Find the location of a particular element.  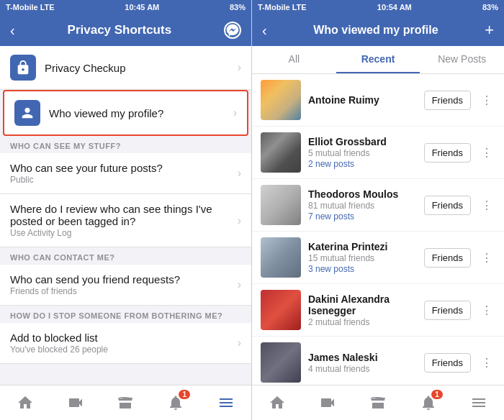

right-nav-bar: ‹ Who viewed my profile + is located at coordinates (378, 30).